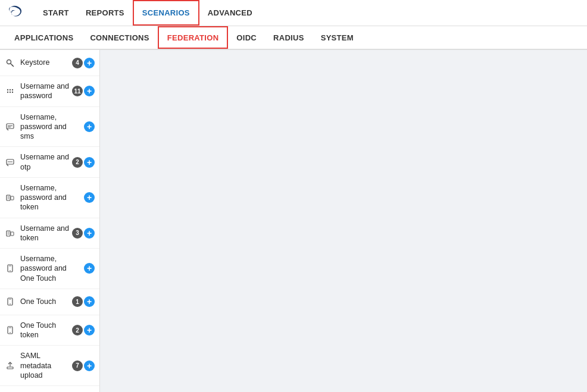  What do you see at coordinates (45, 302) in the screenshot?
I see `onetouch-label: One Touch` at bounding box center [45, 302].